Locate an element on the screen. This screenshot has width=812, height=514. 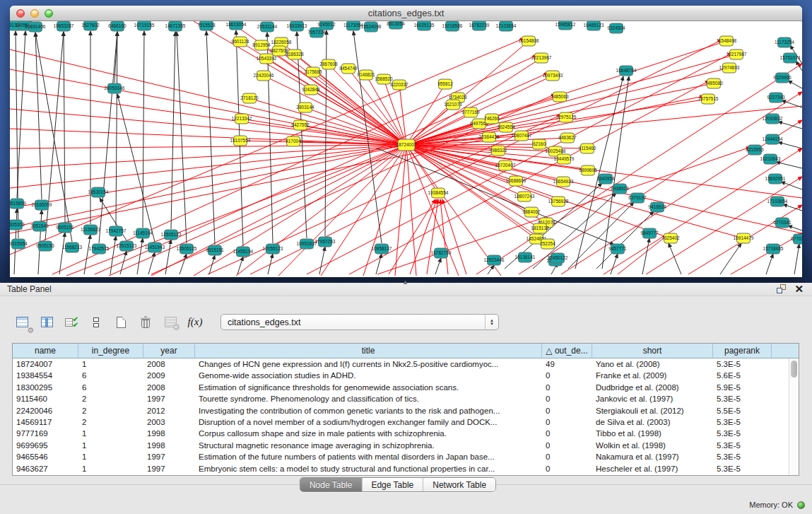
table-row: 1456911722003Disruption of a novel membe… is located at coordinates (406, 422).